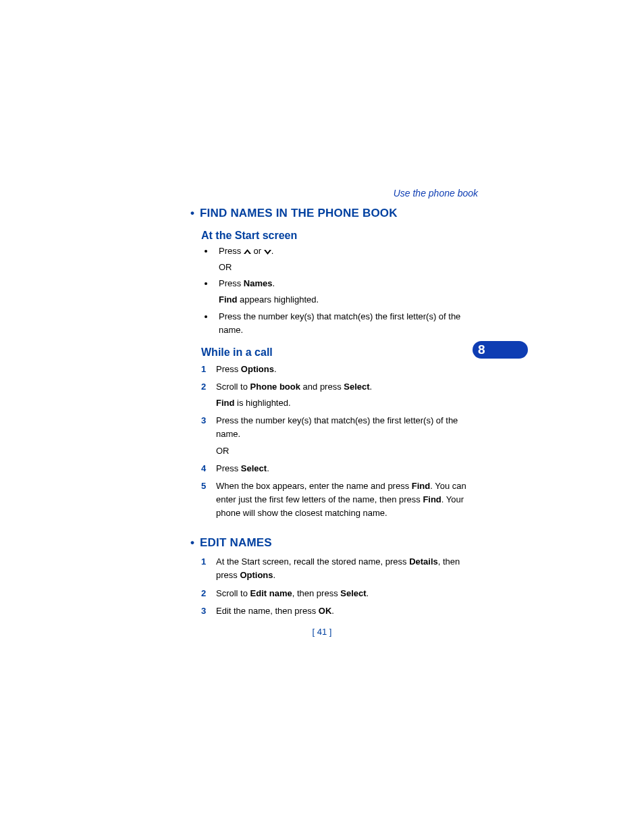 Image resolution: width=644 pixels, height=834 pixels. What do you see at coordinates (298, 213) in the screenshot?
I see `heading-text: FIND NAMES IN THE PHONE BOOK` at bounding box center [298, 213].